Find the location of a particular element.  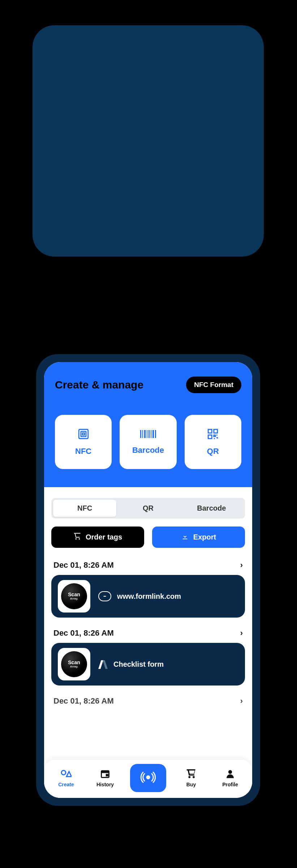

tile-qr: QR is located at coordinates (213, 442).